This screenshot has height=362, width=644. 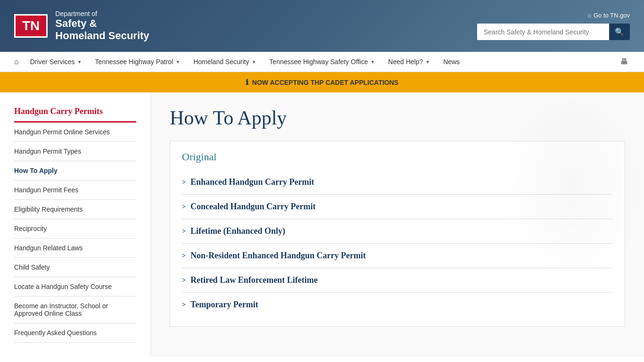 What do you see at coordinates (452, 62) in the screenshot?
I see `nav-news: News` at bounding box center [452, 62].